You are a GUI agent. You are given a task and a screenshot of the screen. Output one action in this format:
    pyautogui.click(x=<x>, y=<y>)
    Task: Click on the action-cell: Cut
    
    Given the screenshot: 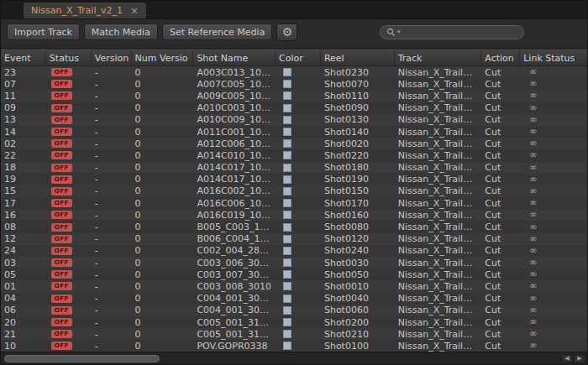 What is the action you would take?
    pyautogui.click(x=501, y=132)
    